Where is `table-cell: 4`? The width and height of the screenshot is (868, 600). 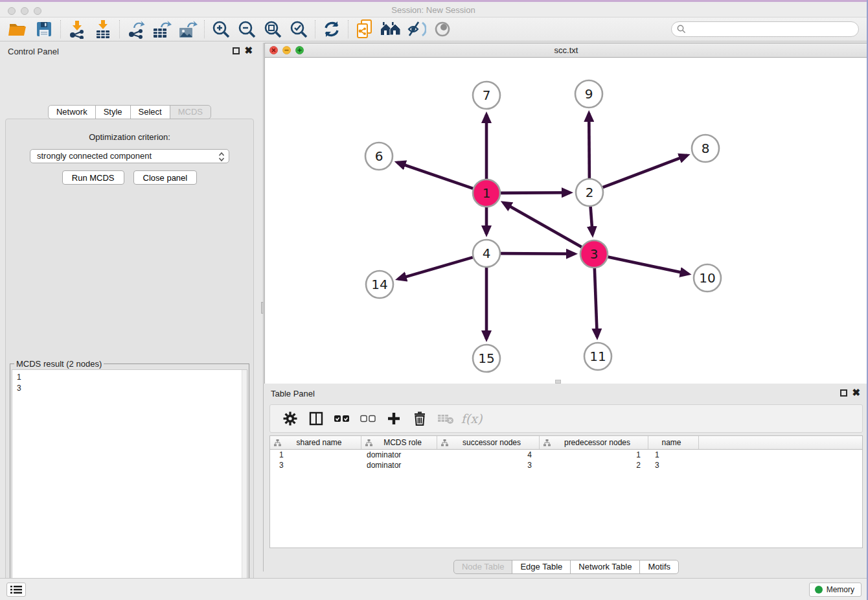 table-cell: 4 is located at coordinates (488, 455).